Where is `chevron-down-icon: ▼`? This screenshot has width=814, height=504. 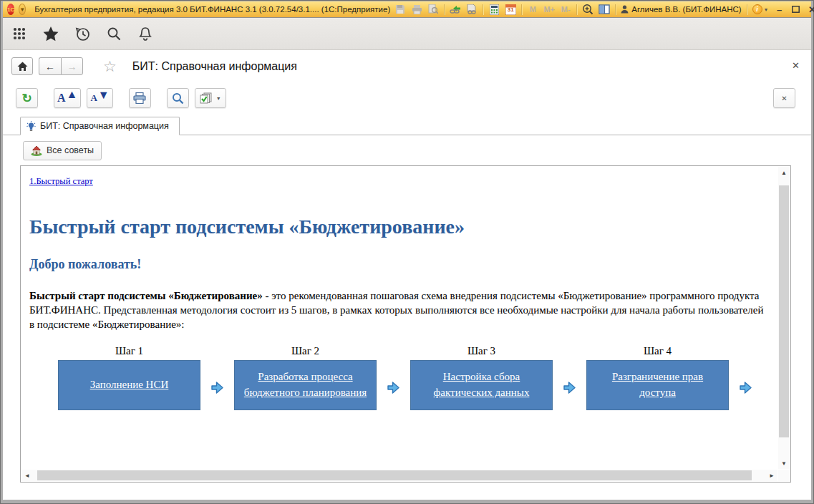 chevron-down-icon: ▼ is located at coordinates (219, 99).